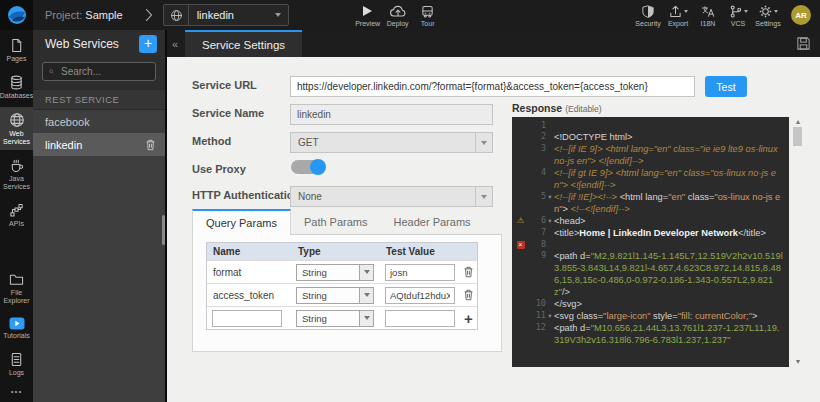 The height and width of the screenshot is (402, 820). Describe the element at coordinates (536, 328) in the screenshot. I see `line-number: 12` at that location.